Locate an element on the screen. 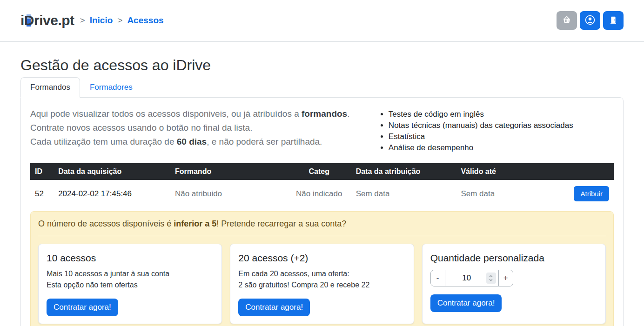 This screenshot has width=644, height=326. account-circle-icon is located at coordinates (590, 20).